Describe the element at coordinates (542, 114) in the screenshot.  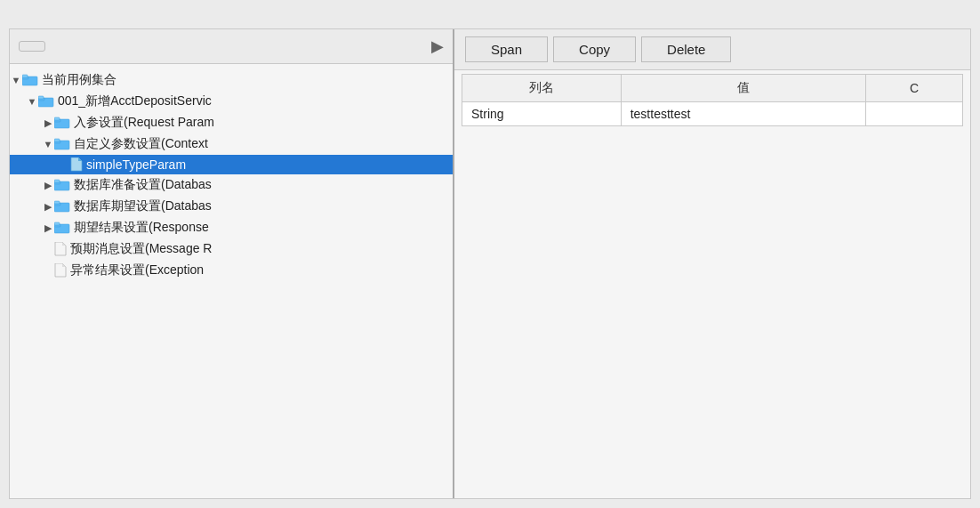
I see `table-cell: String` at that location.